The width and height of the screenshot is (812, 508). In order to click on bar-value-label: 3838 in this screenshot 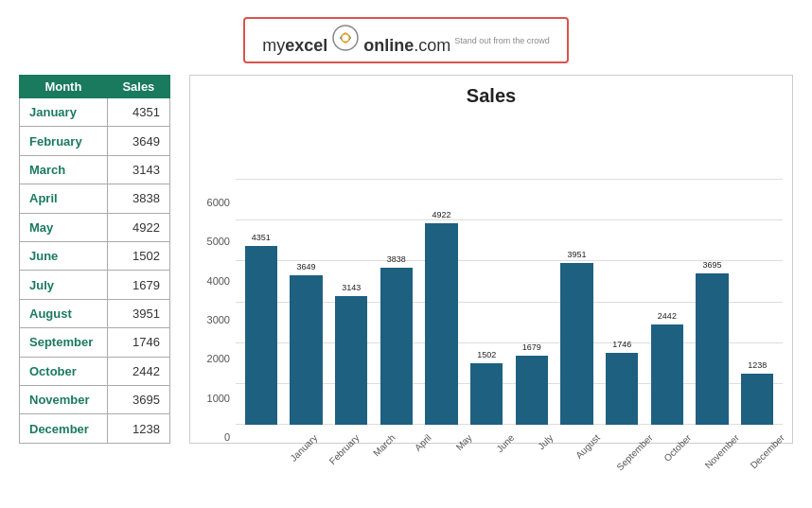, I will do `click(397, 259)`.